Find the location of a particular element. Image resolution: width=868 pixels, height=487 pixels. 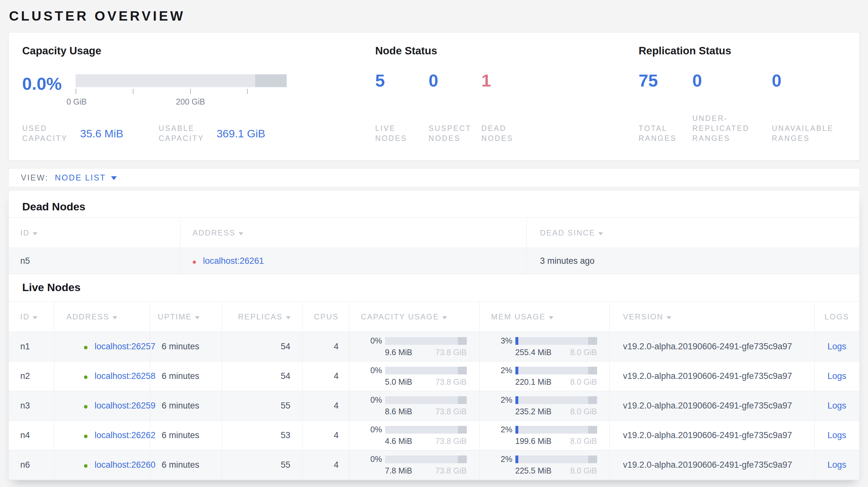

dead-col-dead-since: DEAD SINCE is located at coordinates (693, 233).